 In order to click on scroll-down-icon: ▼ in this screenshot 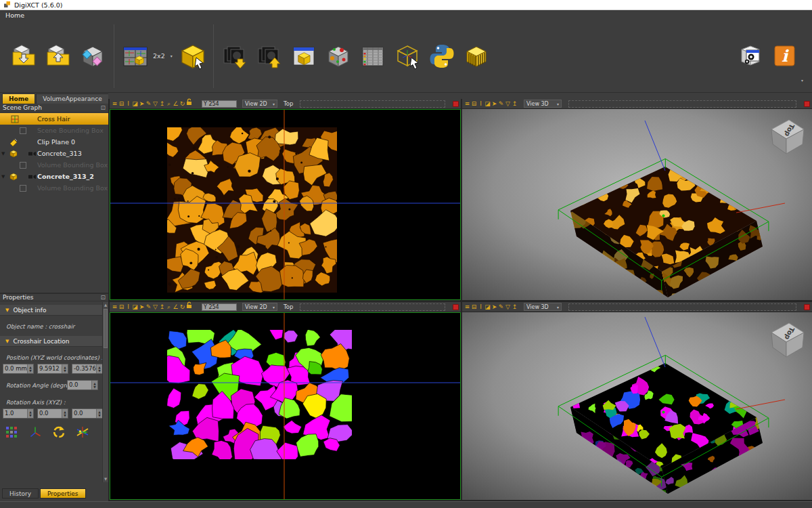, I will do `click(106, 480)`.